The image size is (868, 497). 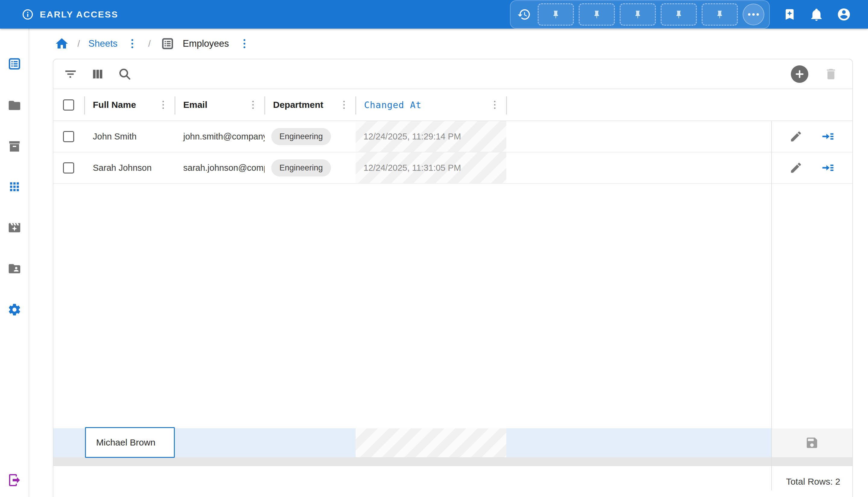 I want to click on history-icon, so click(x=524, y=14).